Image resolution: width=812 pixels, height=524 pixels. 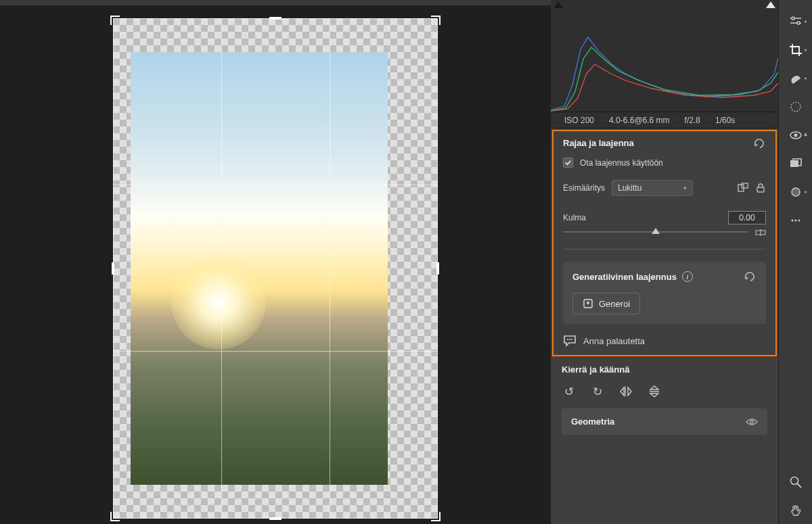 What do you see at coordinates (796, 220) in the screenshot?
I see `more-button` at bounding box center [796, 220].